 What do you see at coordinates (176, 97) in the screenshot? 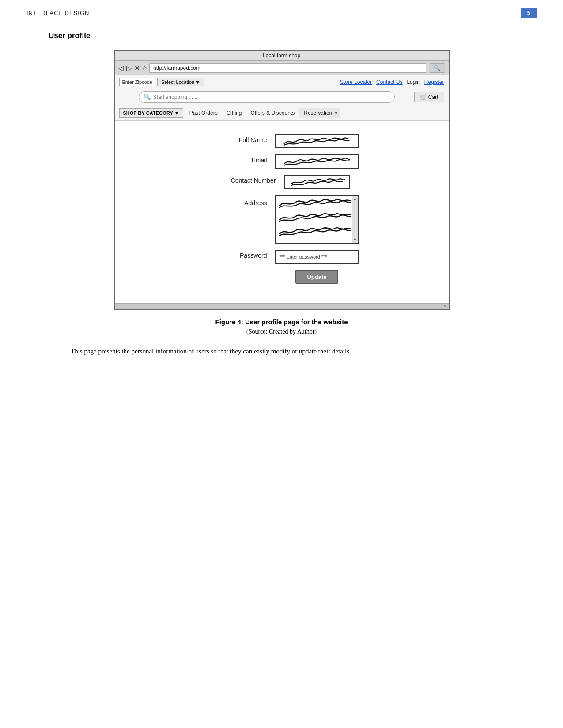
I see `search-placeholder: Start shopping.......` at bounding box center [176, 97].